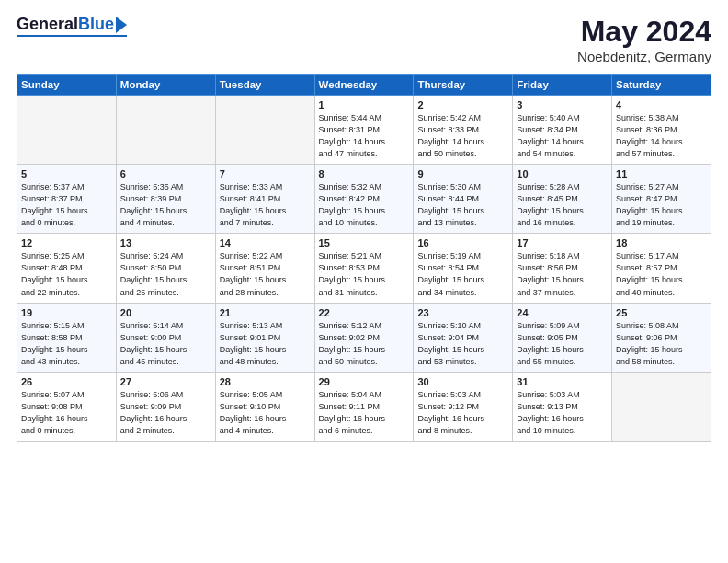 The image size is (728, 563). Describe the element at coordinates (563, 269) in the screenshot. I see `calendar-cell: 17Sunrise: 5:18 AM Sunset: 8:56 PM Dayli…` at that location.